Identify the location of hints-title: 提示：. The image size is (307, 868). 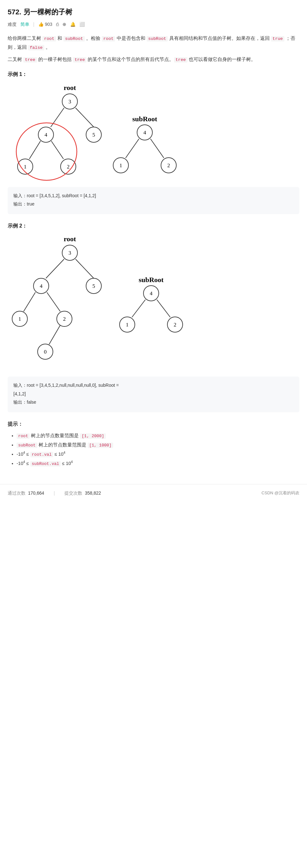
(154, 424).